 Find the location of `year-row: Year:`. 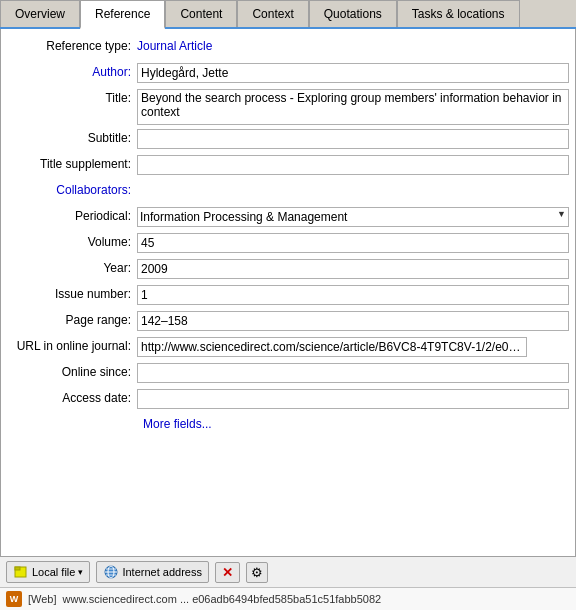

year-row: Year: is located at coordinates (288, 270).